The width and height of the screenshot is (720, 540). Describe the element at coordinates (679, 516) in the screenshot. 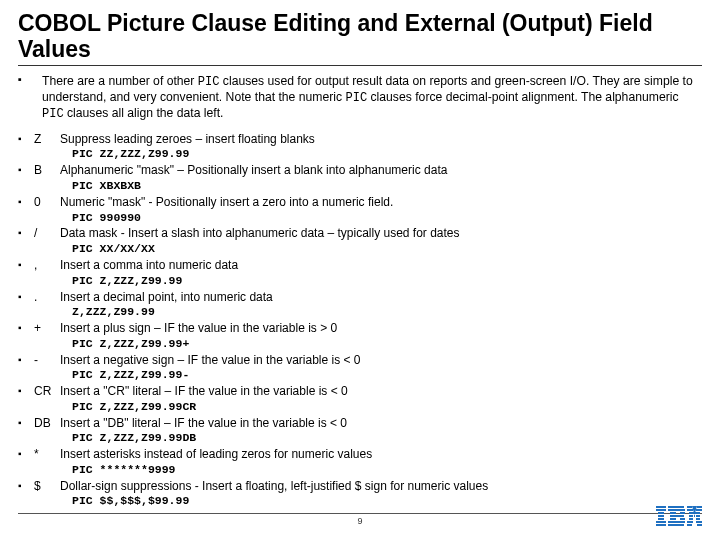

I see `ibm-logo` at that location.